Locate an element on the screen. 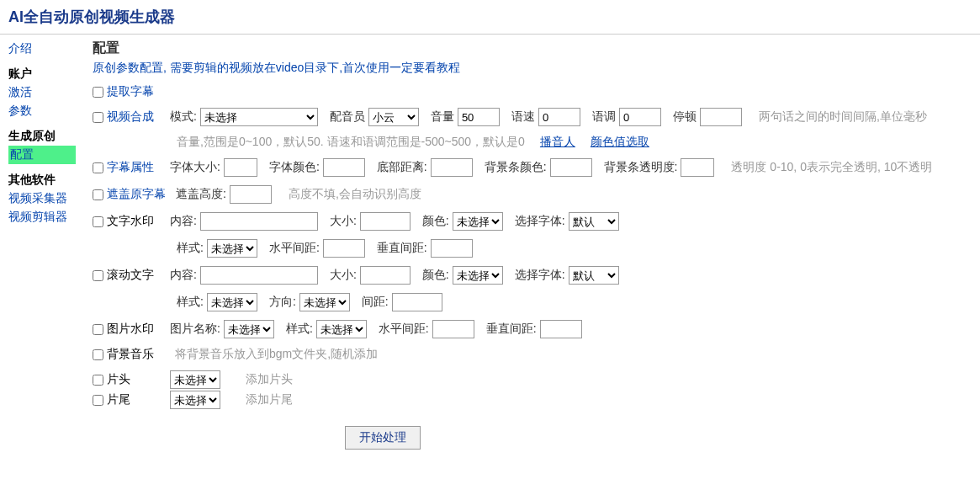  scroll-direction-select: 未选择 is located at coordinates (325, 302).